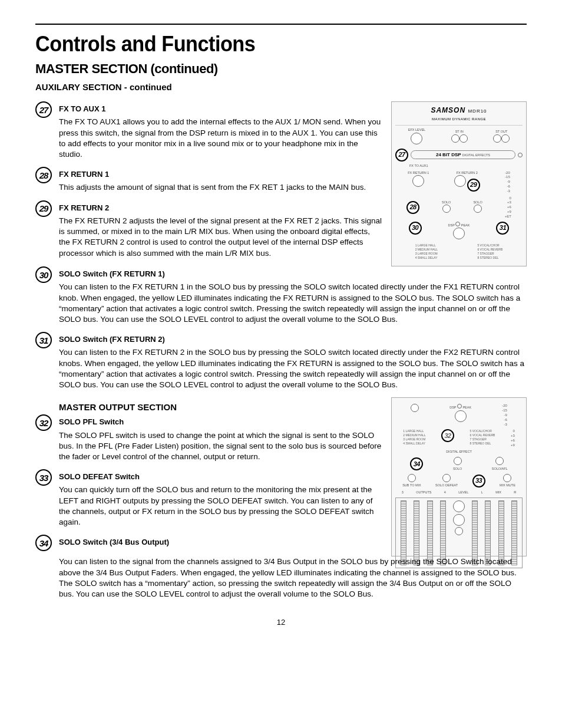 This screenshot has width=562, height=728. Describe the element at coordinates (293, 578) in the screenshot. I see `body-solo-34bus: You can listen to the signal from the ch…` at that location.